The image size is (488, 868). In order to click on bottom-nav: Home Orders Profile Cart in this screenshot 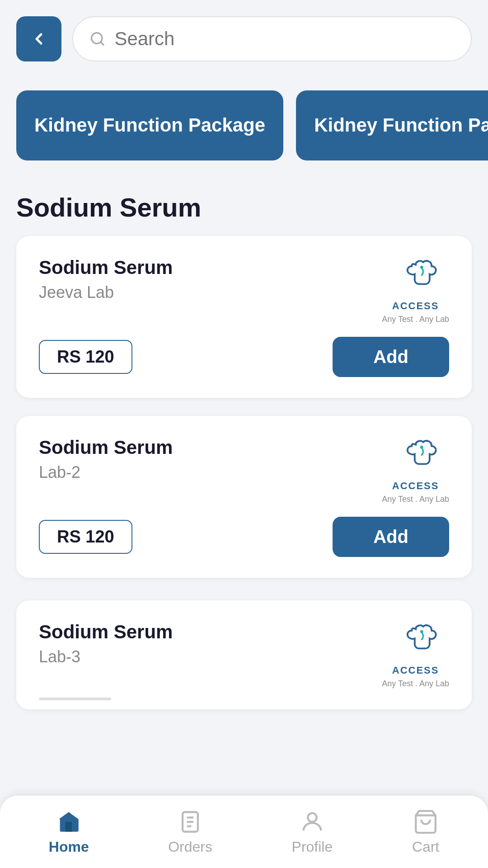, I will do `click(244, 832)`.